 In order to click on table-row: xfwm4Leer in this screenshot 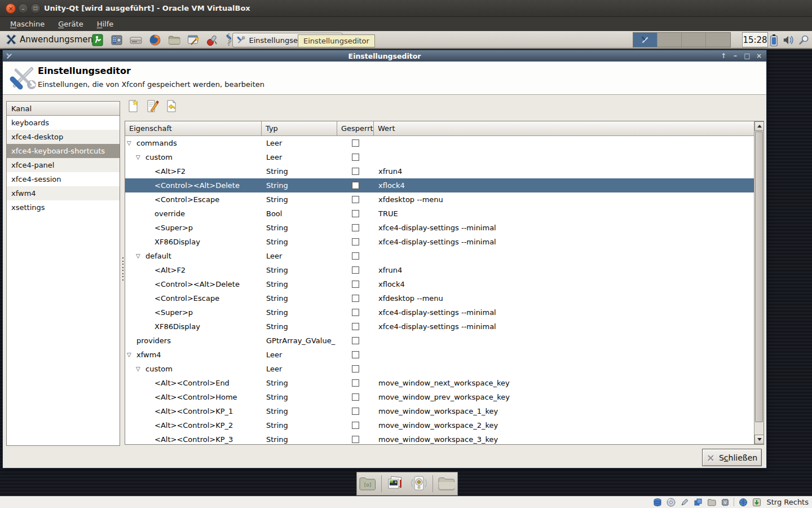, I will do `click(440, 354)`.